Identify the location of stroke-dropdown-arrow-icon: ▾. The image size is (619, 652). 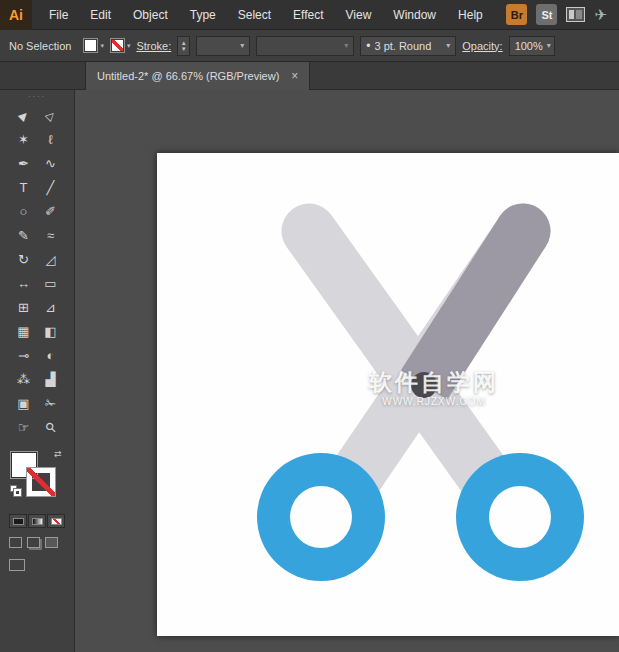
(129, 46).